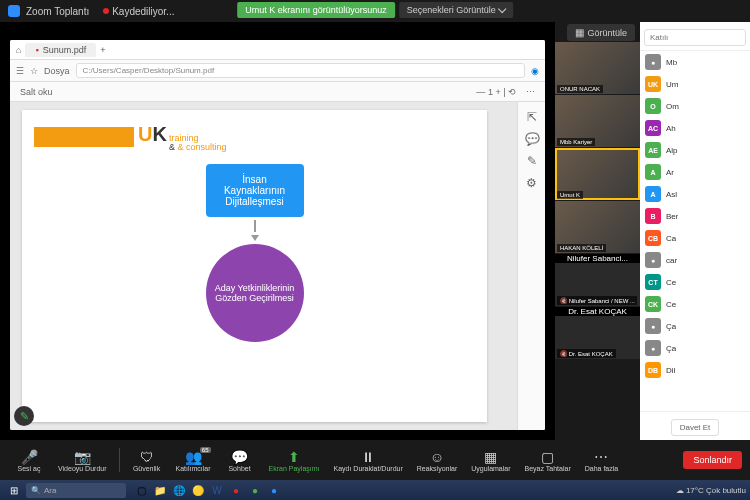 The image size is (750, 500). I want to click on apps-button: ▦Uygulamalar, so click(490, 460).